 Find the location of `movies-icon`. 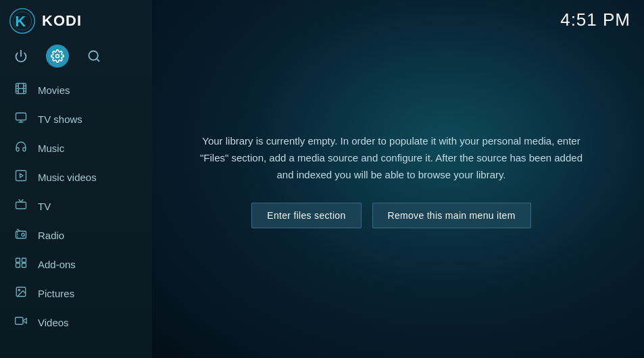

movies-icon is located at coordinates (21, 91).